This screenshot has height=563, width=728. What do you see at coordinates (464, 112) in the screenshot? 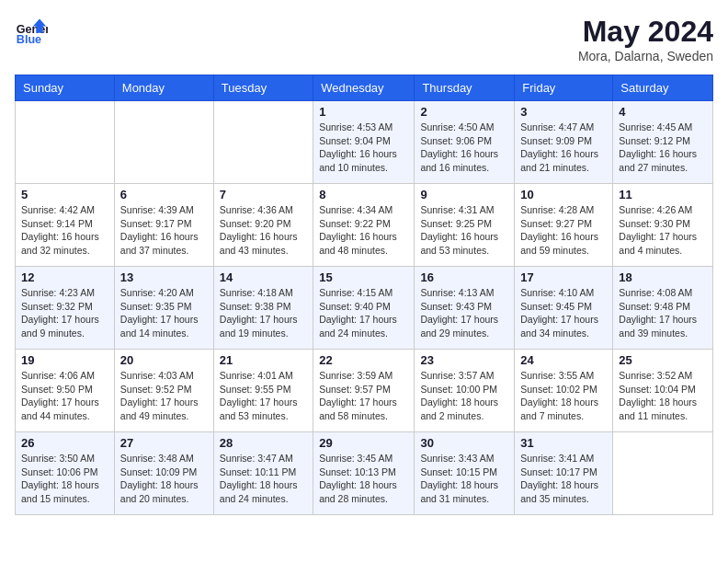
I see `day-number: 2` at bounding box center [464, 112].